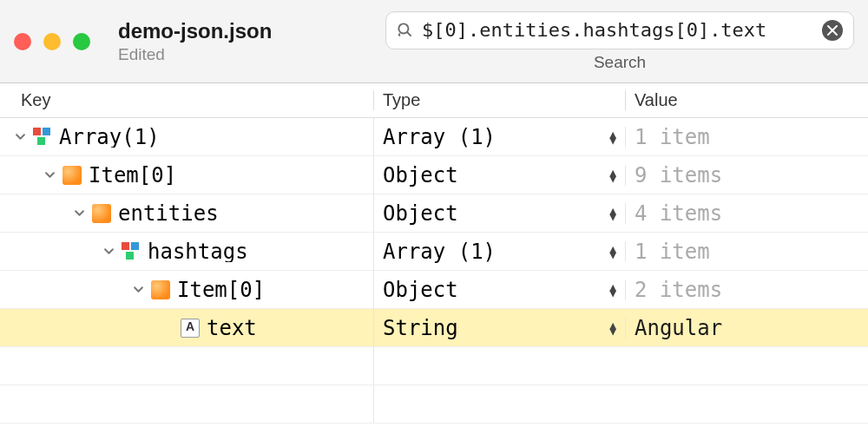 This screenshot has width=868, height=434. What do you see at coordinates (404, 30) in the screenshot?
I see `search-icon` at bounding box center [404, 30].